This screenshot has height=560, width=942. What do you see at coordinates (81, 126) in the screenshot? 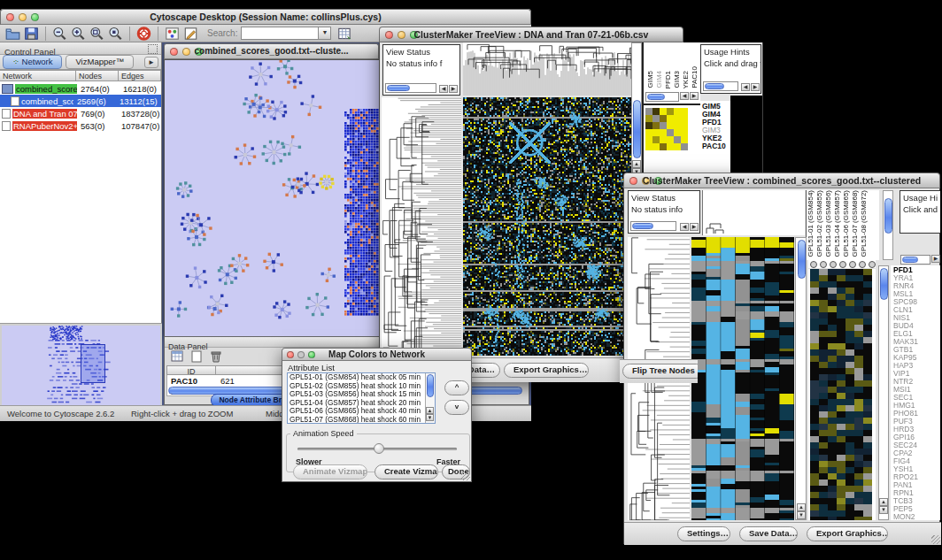
I see `network-row-rnapuber: RNAPuberNov2+l 563(0) 107847(0)` at bounding box center [81, 126].